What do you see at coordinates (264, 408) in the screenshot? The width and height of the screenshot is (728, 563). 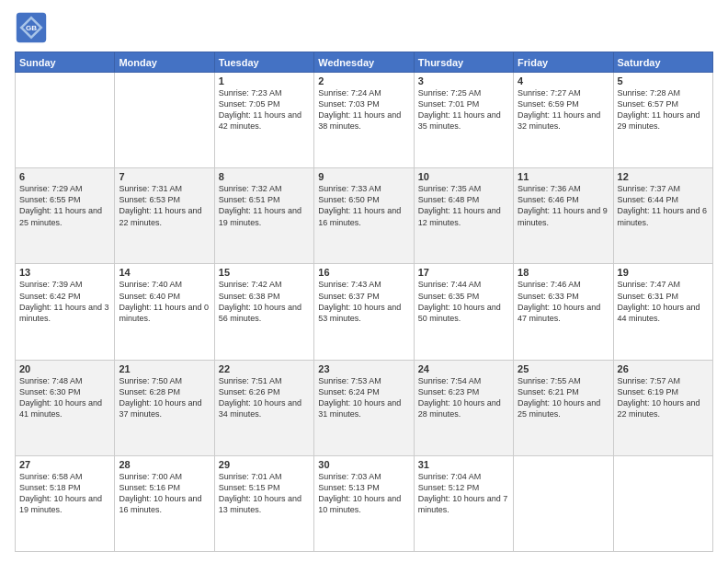 I see `day-cell: 22Sunrise: 7:51 AM Sunset: 6:26 PM Dayli…` at bounding box center [264, 408].